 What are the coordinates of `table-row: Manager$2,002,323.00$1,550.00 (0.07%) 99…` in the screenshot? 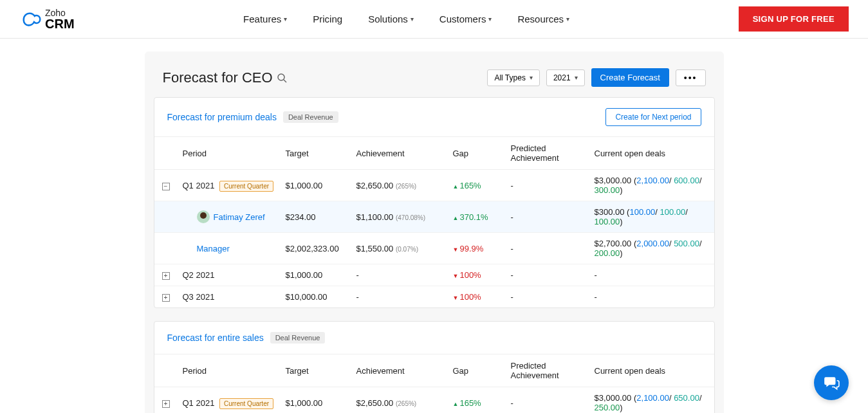 It's located at (434, 248).